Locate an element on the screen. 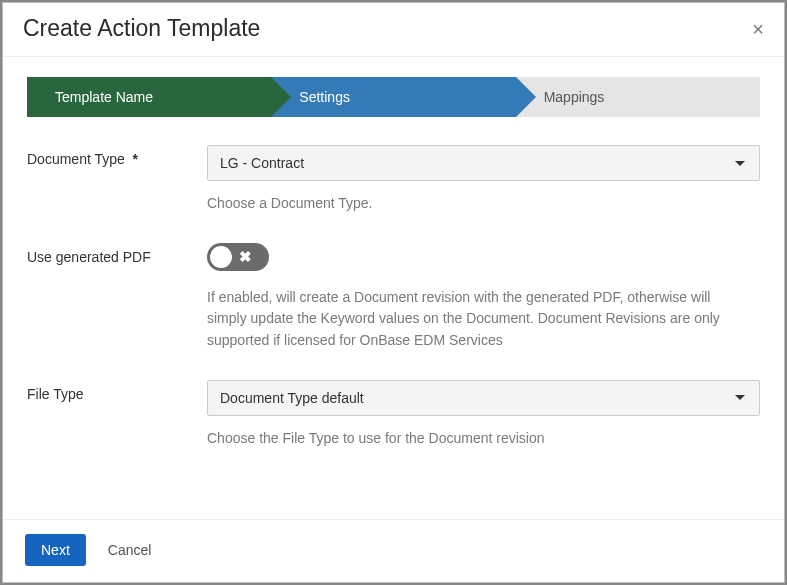  cancel-button: Cancel is located at coordinates (130, 550).